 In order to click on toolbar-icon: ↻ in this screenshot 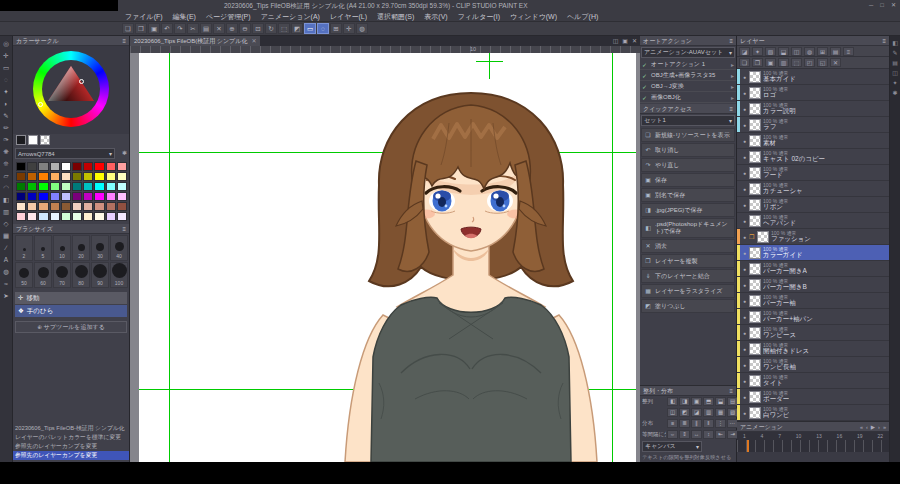, I will do `click(271, 28)`.